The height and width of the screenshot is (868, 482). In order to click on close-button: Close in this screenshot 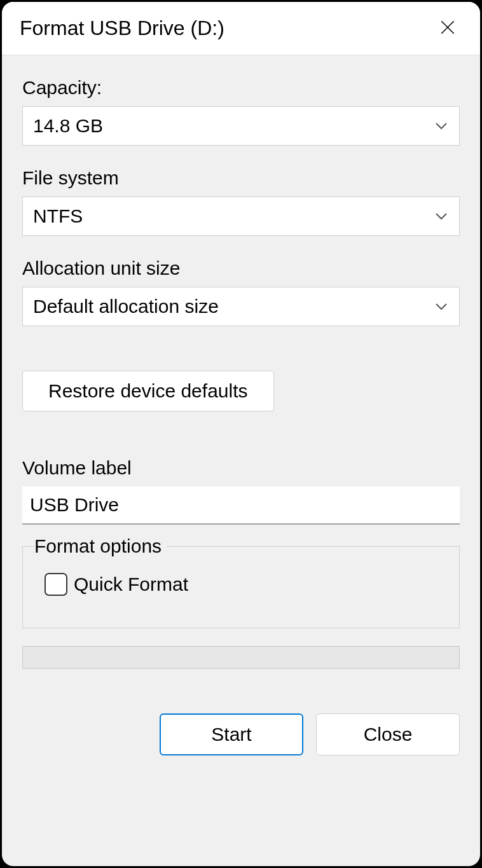, I will do `click(388, 734)`.